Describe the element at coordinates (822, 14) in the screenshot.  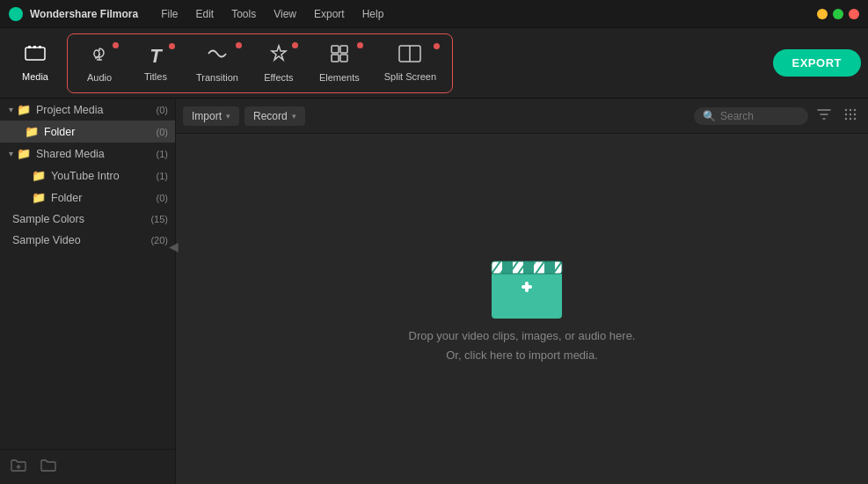
I see `minimize-button` at that location.